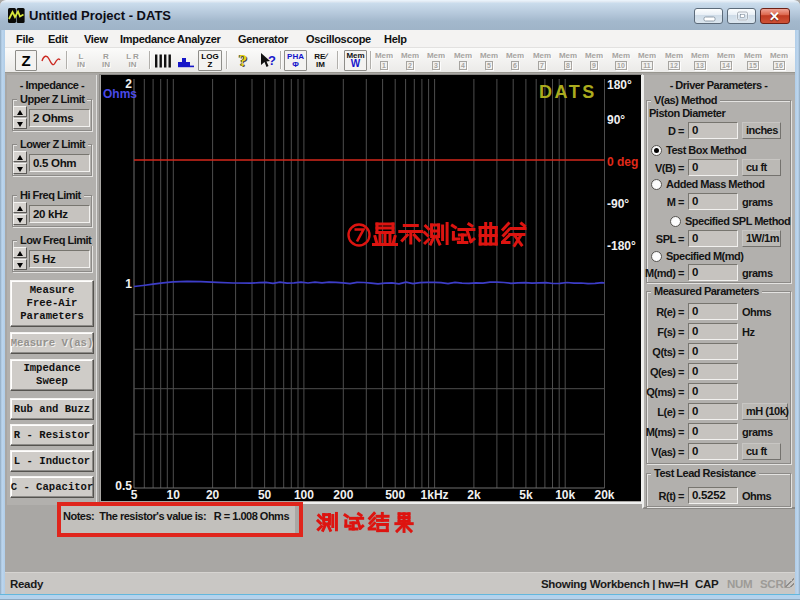  I want to click on svg-text: 1kHz, so click(435, 494).